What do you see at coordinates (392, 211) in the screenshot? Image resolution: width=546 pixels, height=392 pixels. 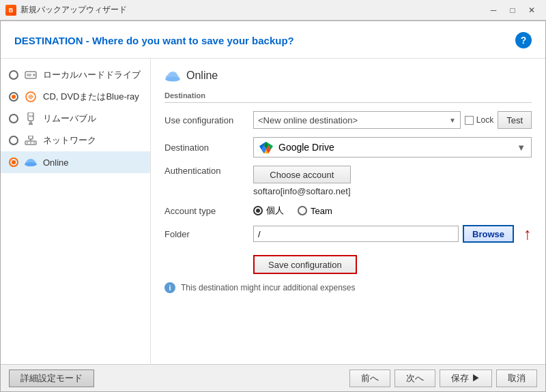 I see `account-type-control: 個人 Team` at bounding box center [392, 211].